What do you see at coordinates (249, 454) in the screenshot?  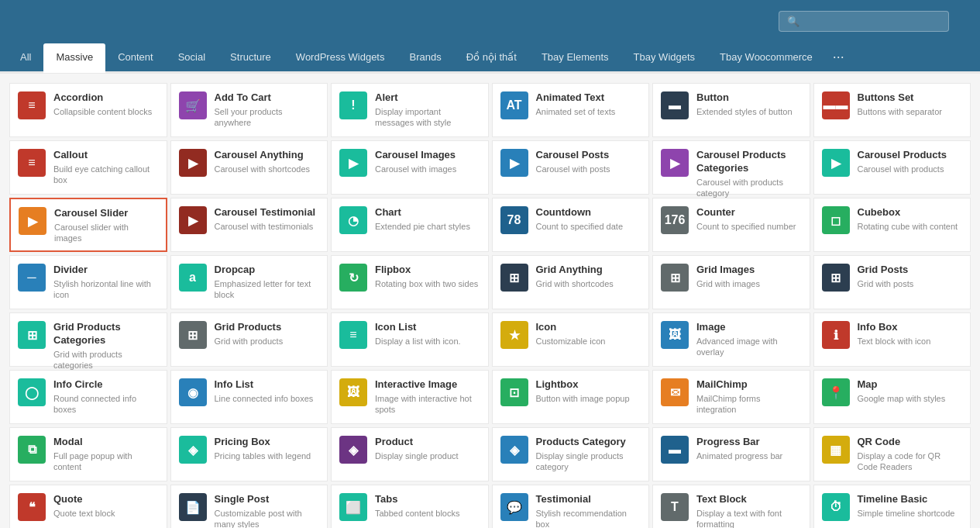 I see `element-item-pricing_box: ◈ Pricing Box Pricing tables with legend` at bounding box center [249, 454].